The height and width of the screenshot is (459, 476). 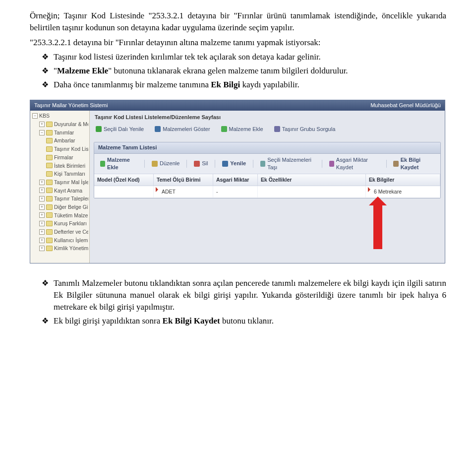 What do you see at coordinates (183, 192) in the screenshot?
I see `cell-unit: ADET` at bounding box center [183, 192].